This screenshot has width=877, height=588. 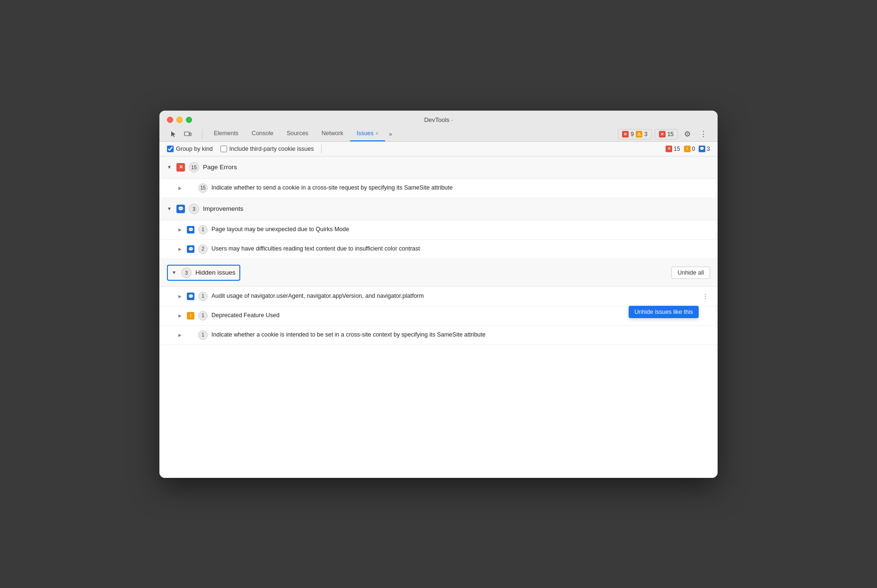 What do you see at coordinates (688, 149) in the screenshot?
I see `st-badges: ✕ 15 ! 0 💬 3` at bounding box center [688, 149].